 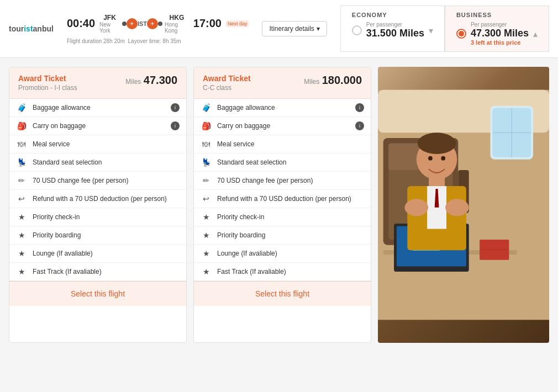 I want to click on ticket-title-2: Award Ticket, so click(x=227, y=78).